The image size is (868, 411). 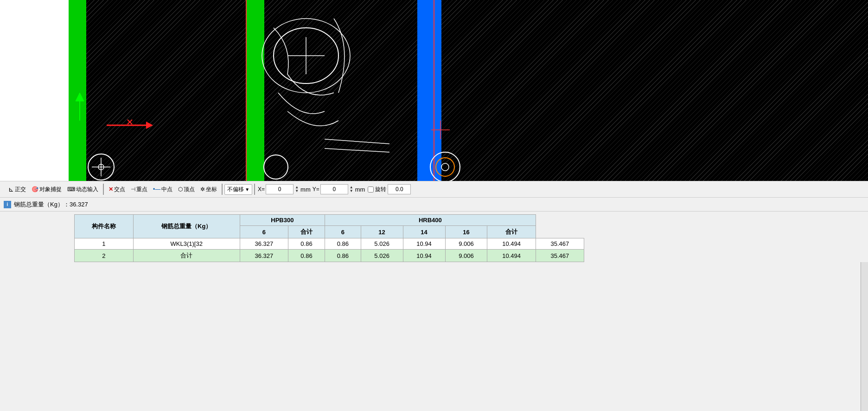 What do you see at coordinates (329, 238) in the screenshot?
I see `rebar-table: 构件名称 钢筋总重量（Kg） HPB300 HRB400 6 合计 6 12 1…` at bounding box center [329, 238].